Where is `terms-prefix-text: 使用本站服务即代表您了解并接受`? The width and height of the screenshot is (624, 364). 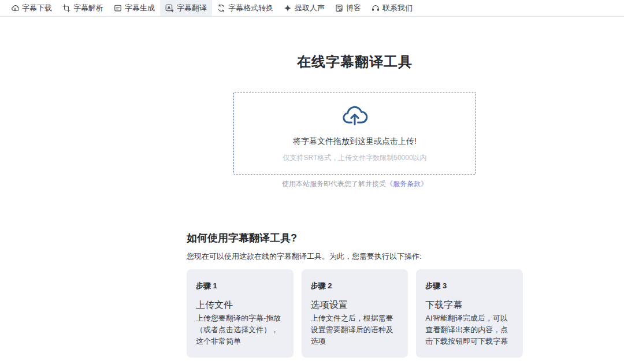
terms-prefix-text: 使用本站服务即代表您了解并接受 is located at coordinates (334, 184).